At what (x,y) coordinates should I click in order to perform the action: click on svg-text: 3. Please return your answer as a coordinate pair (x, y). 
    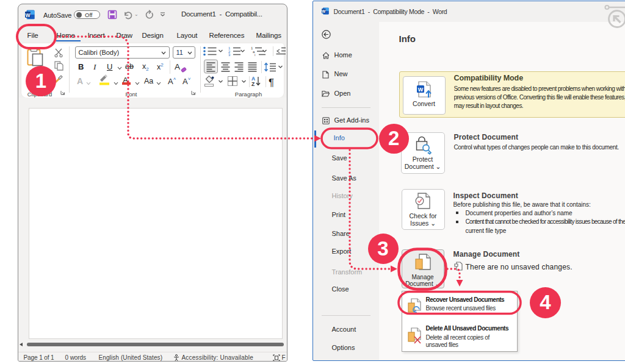
    Looking at the image, I should click on (229, 55).